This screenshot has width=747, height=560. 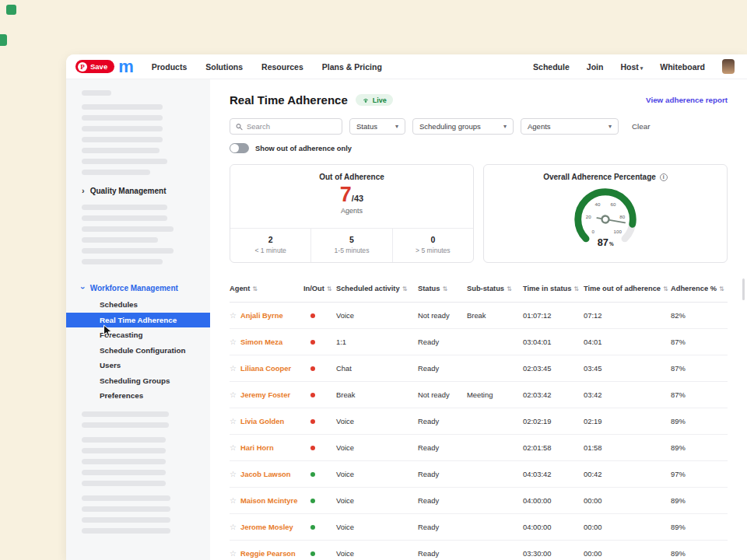 I want to click on cell-time-in-status: 01:07:12, so click(x=553, y=316).